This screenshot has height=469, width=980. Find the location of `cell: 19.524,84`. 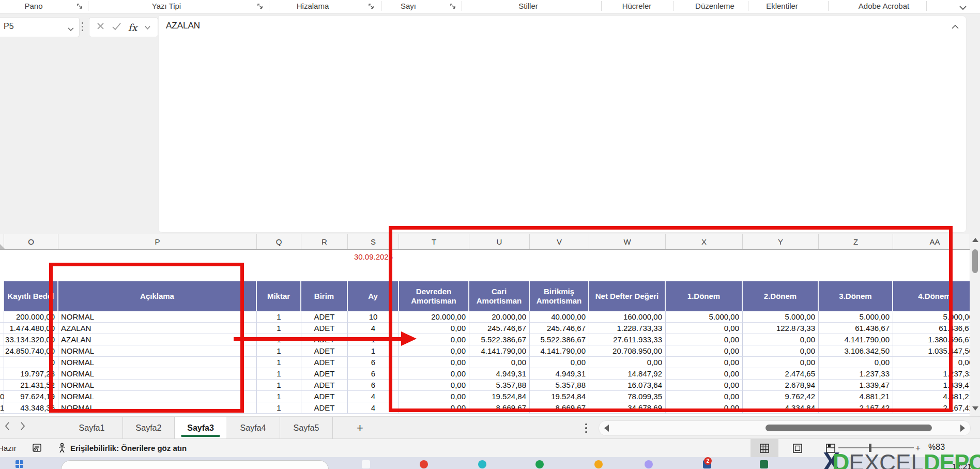

cell: 19.524,84 is located at coordinates (499, 397).